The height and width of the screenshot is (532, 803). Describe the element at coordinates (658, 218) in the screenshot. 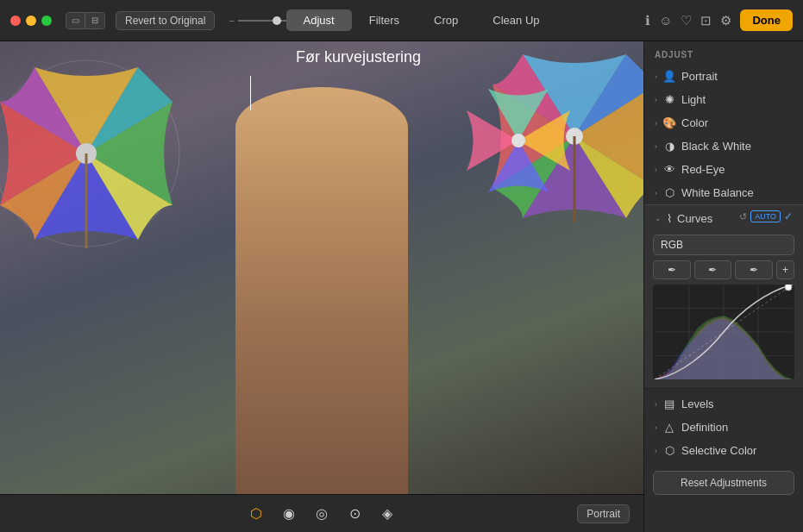

I see `curves-expand-arrow: ⌄` at that location.